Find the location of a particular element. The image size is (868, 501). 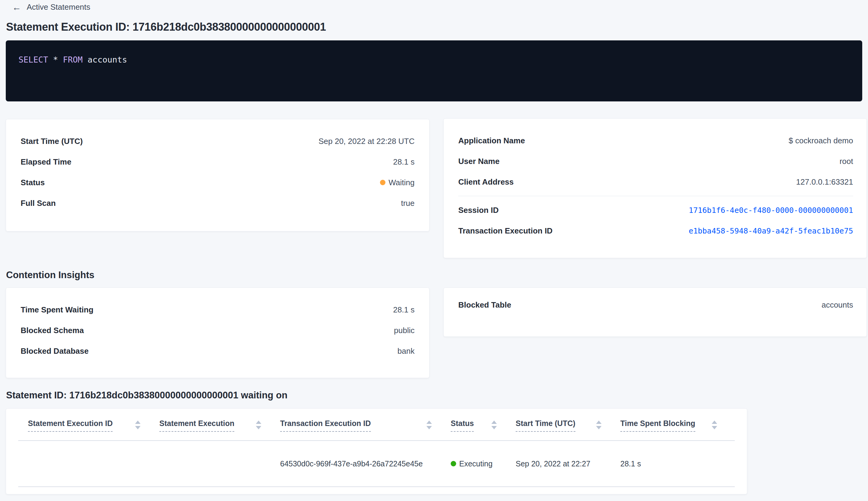

client-address-value: 127.0.0.1:63321 is located at coordinates (825, 182).